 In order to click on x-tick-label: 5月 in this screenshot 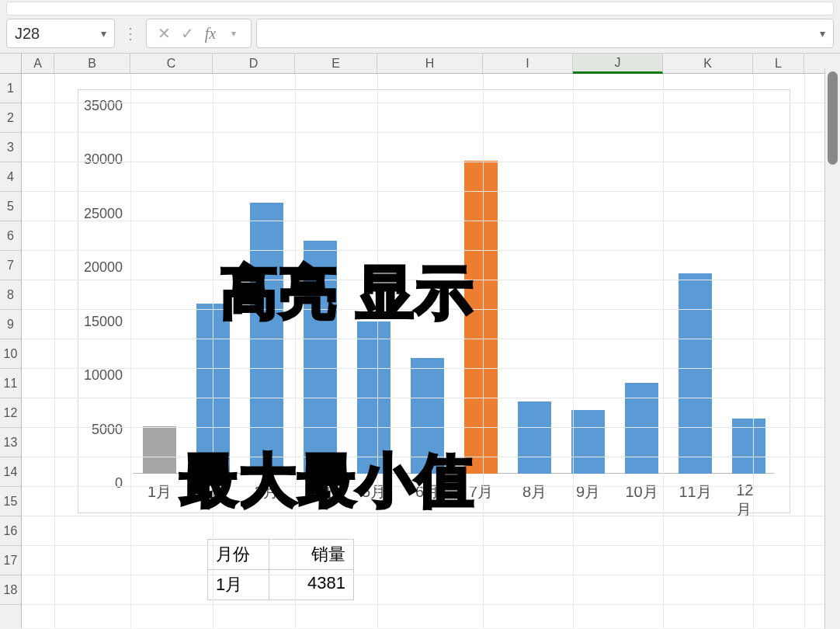, I will do `click(374, 492)`.